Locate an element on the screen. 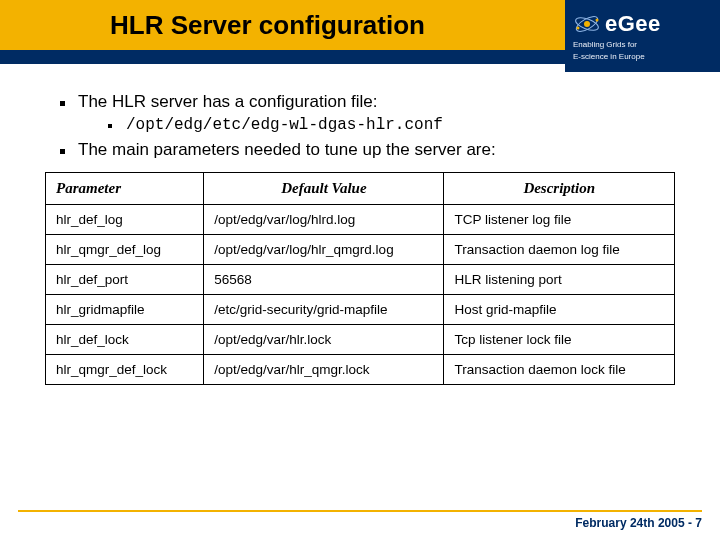 The width and height of the screenshot is (720, 540). logo-main: eGee is located at coordinates (617, 24).